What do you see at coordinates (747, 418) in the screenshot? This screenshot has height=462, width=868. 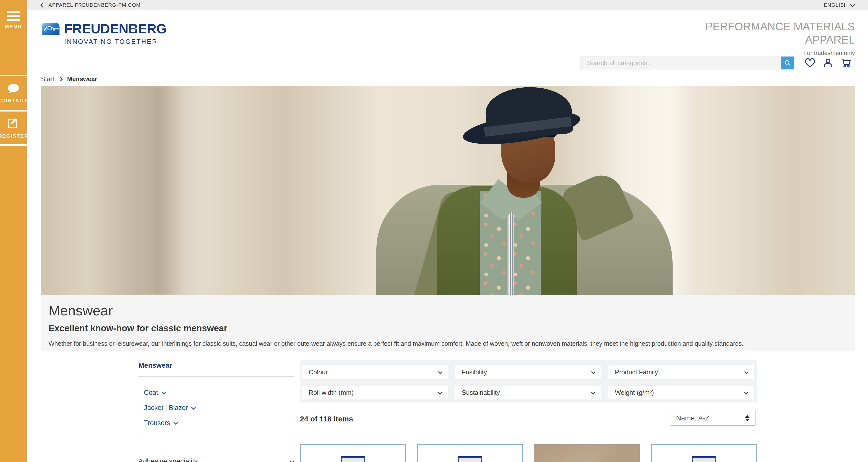 I see `sort-arrows-icon` at bounding box center [747, 418].